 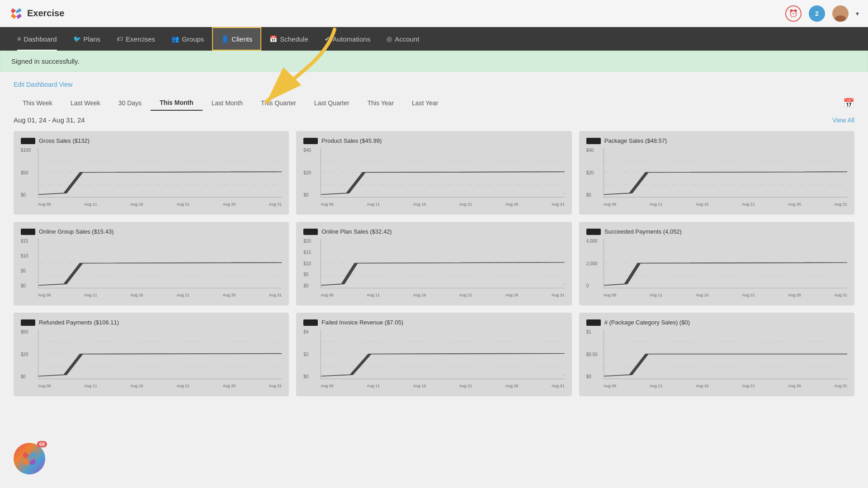 I want to click on chart-body-3: $15$10$5$0Aug 06Aug 11Aug 16Aug 21Aug 26…, so click(x=151, y=268).